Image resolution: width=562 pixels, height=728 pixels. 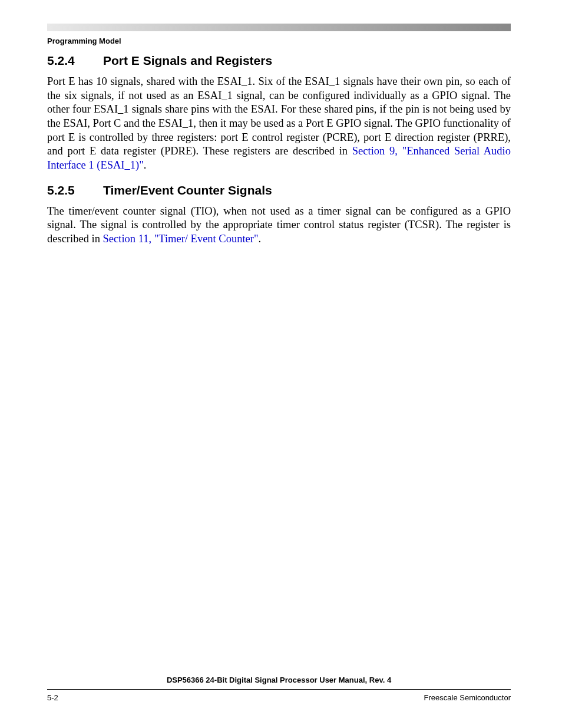 I want to click on section-title: Timer/Event Counter Signals, so click(x=187, y=190).